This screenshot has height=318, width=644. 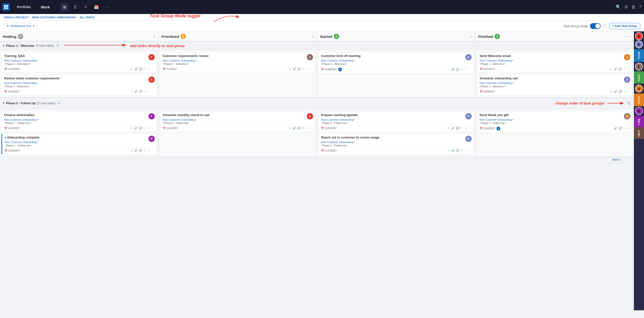 I want to click on task-checklist-icon8: ☰, so click(x=132, y=151).